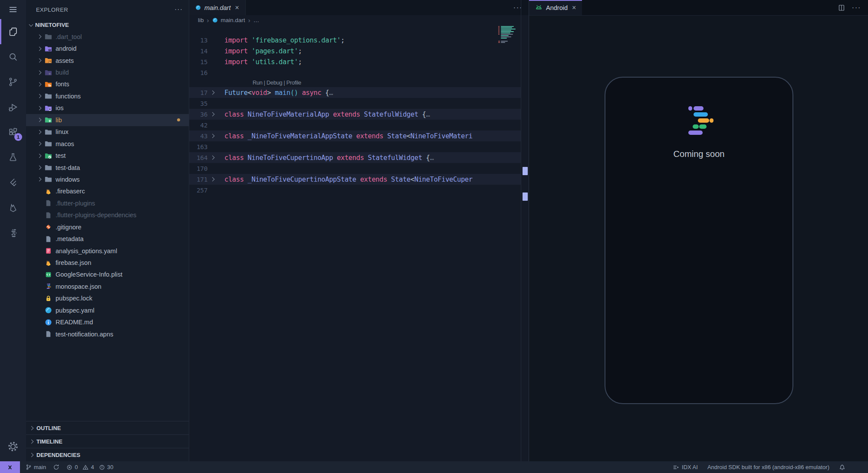  What do you see at coordinates (108, 120) in the screenshot?
I see `tree-item-lib: lib` at bounding box center [108, 120].